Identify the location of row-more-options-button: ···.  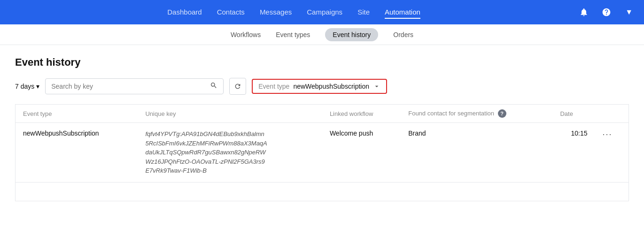
(608, 134).